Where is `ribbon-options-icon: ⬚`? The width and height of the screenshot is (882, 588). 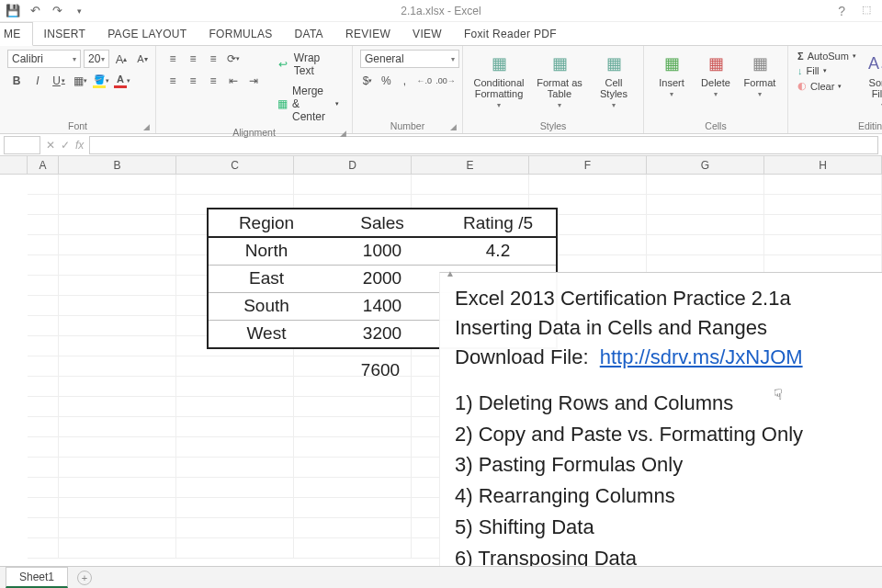
ribbon-options-icon: ⬚ is located at coordinates (866, 11).